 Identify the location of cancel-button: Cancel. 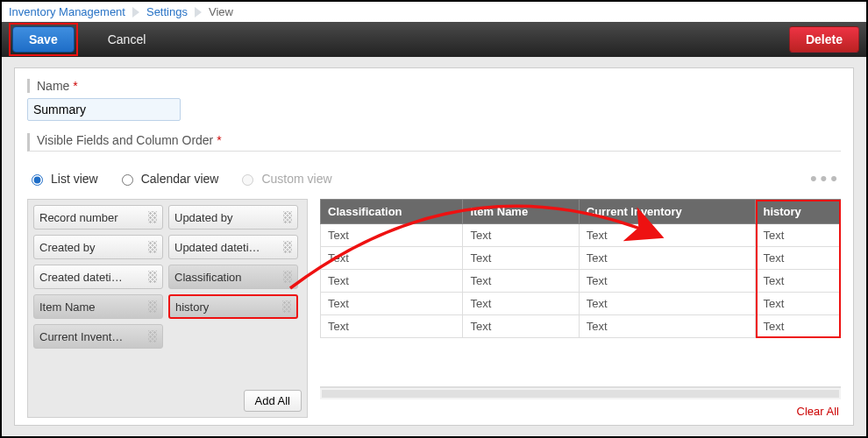
(127, 39).